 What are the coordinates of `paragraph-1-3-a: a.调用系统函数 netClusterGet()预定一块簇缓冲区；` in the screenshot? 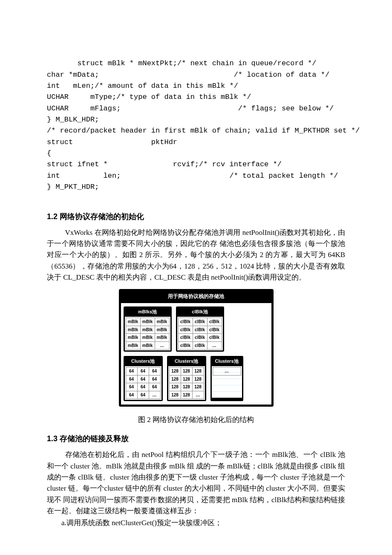 It's located at (196, 523).